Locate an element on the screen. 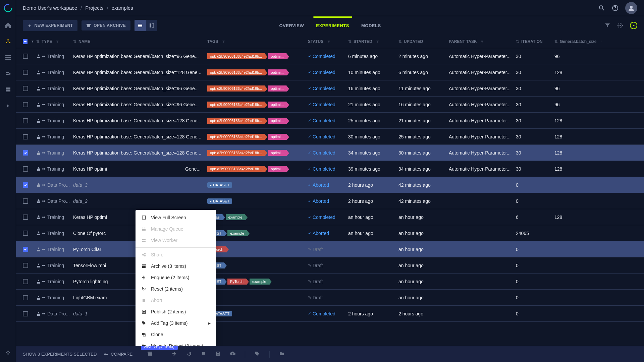  tab-models: MODELS is located at coordinates (371, 25).